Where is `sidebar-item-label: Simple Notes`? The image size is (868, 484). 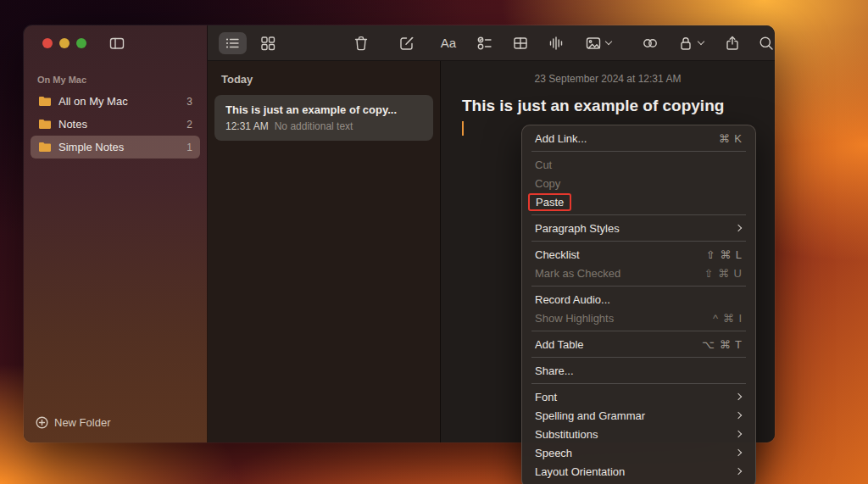 sidebar-item-label: Simple Notes is located at coordinates (92, 147).